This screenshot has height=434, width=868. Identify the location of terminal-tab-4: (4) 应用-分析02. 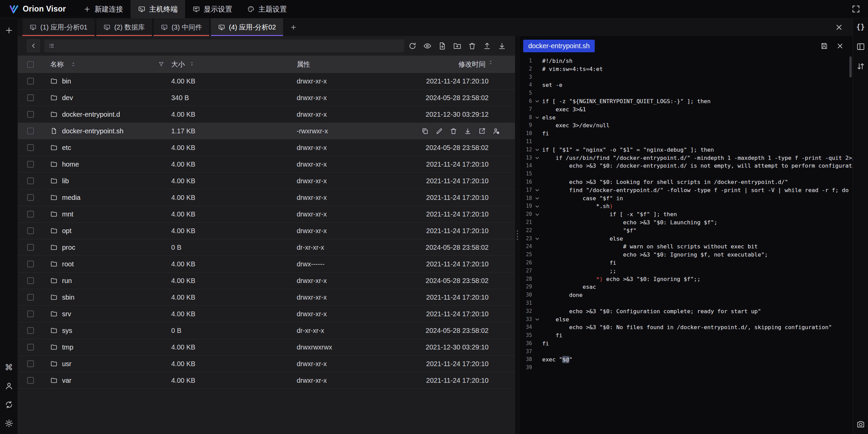
(247, 27).